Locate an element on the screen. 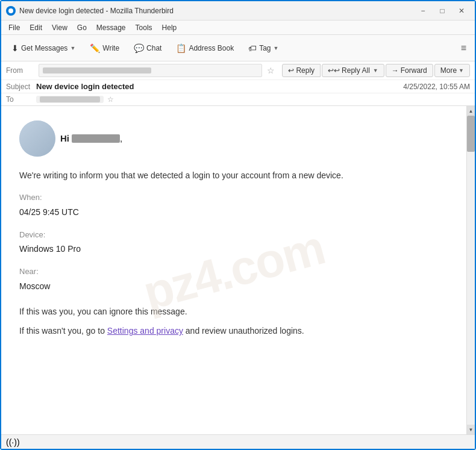  address-book-label: Address Book is located at coordinates (211, 48).